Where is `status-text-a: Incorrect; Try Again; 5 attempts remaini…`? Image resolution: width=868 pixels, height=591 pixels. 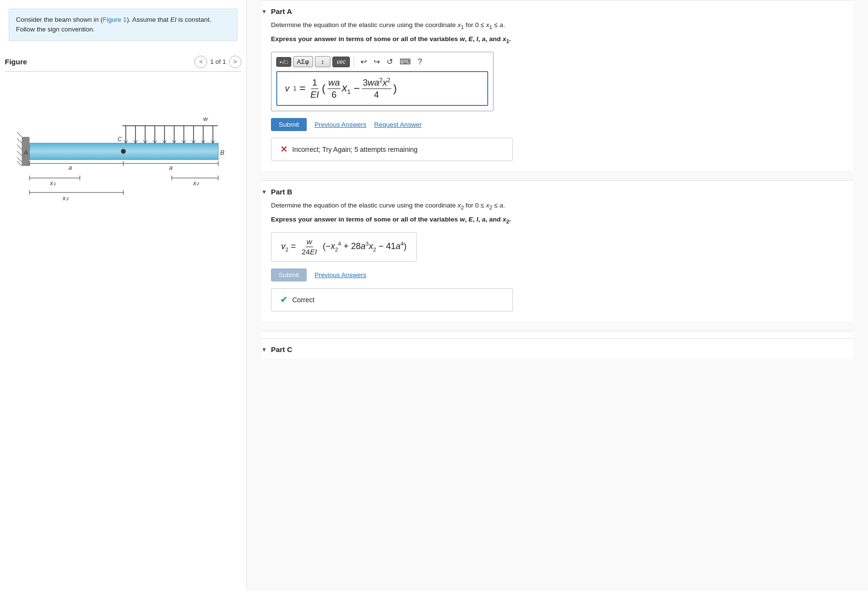
status-text-a: Incorrect; Try Again; 5 attempts remaini… is located at coordinates (355, 149).